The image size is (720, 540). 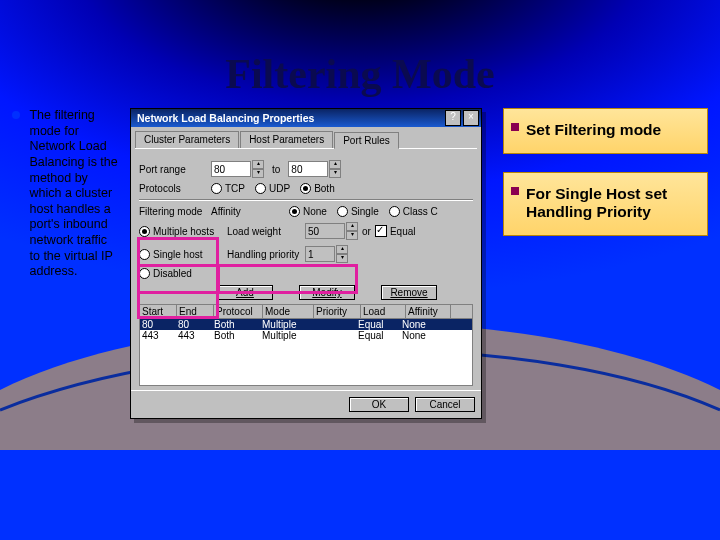 What do you see at coordinates (381, 231) in the screenshot?
I see `checkbox-equal` at bounding box center [381, 231].